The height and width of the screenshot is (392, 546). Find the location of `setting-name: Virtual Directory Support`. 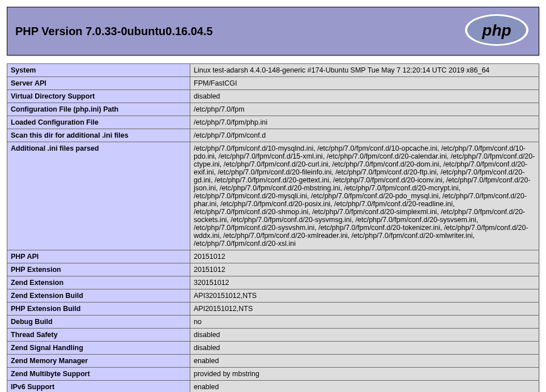

setting-name: Virtual Directory Support is located at coordinates (99, 96).